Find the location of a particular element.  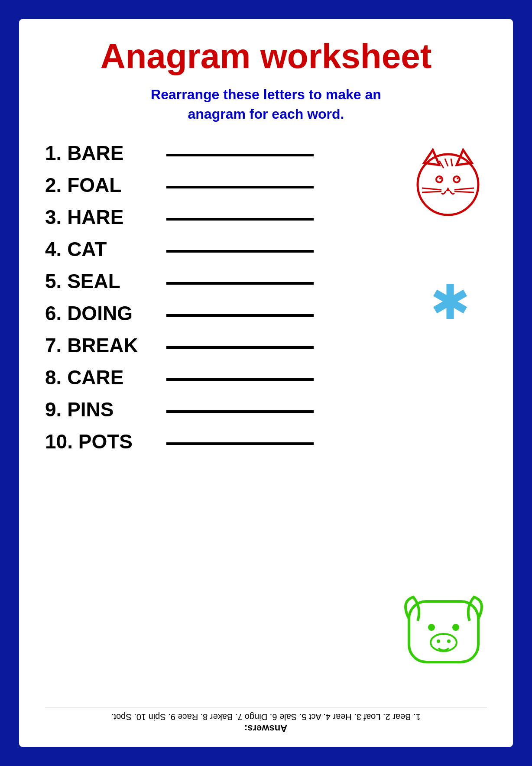

word-label: 1. BARE is located at coordinates (101, 153).